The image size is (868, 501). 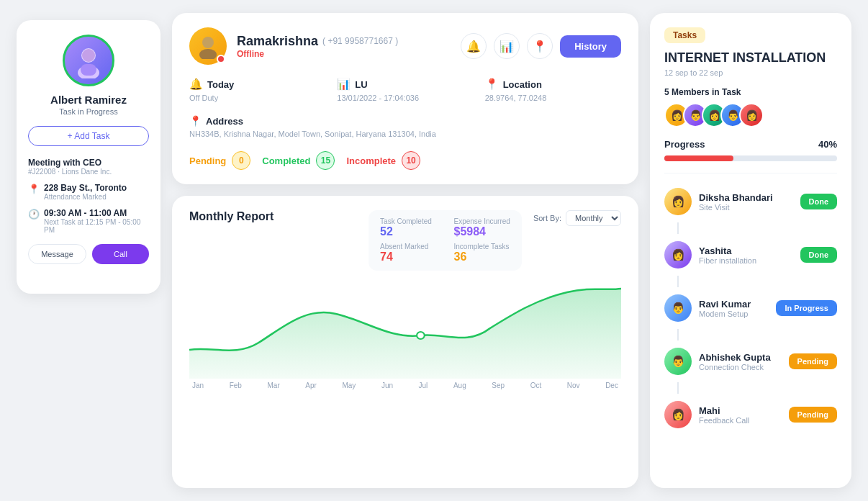 What do you see at coordinates (311, 386) in the screenshot?
I see `month-apr: Apr` at bounding box center [311, 386].